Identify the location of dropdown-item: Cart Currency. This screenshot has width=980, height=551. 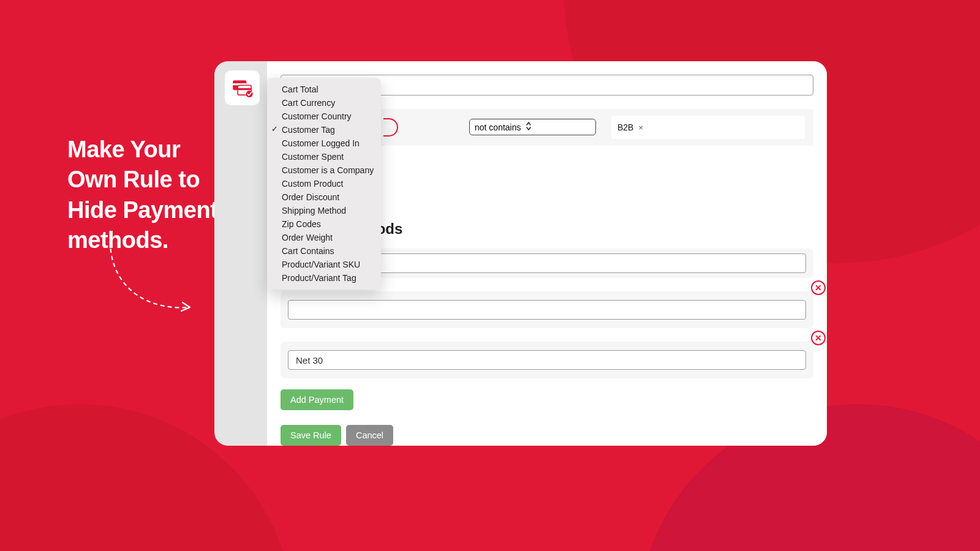
(324, 103).